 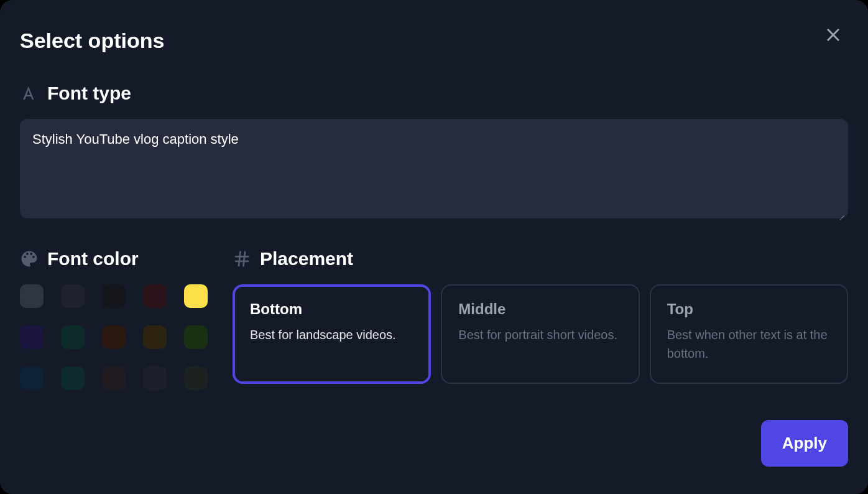 I want to click on placement-label: Placement, so click(x=307, y=259).